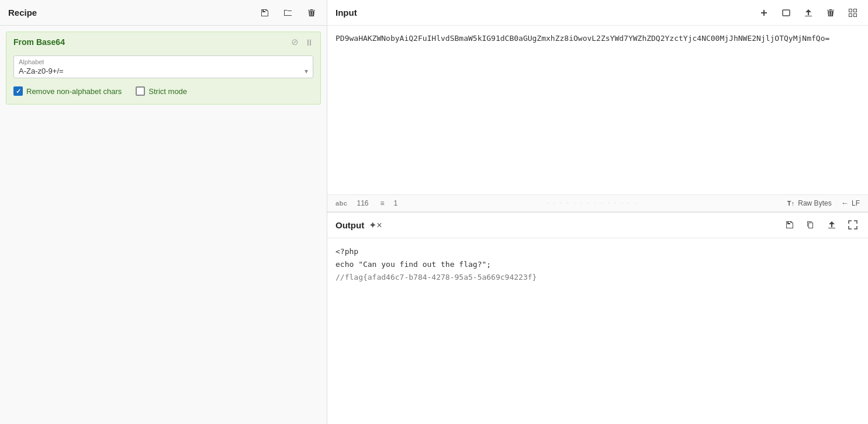 The width and height of the screenshot is (868, 424). Describe the element at coordinates (161, 91) in the screenshot. I see `strict-mode-checkbox: Strict mode` at that location.